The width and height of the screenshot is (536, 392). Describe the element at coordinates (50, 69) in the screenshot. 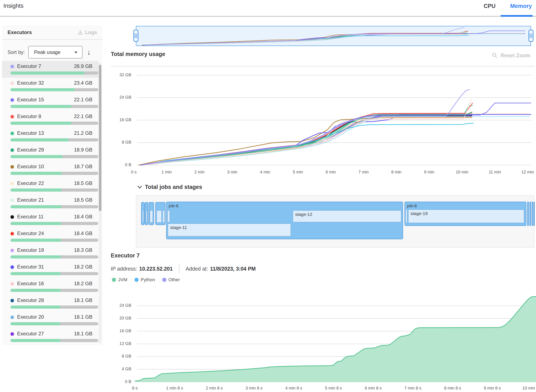

I see `executor-row: Executor 726.9 GB` at that location.